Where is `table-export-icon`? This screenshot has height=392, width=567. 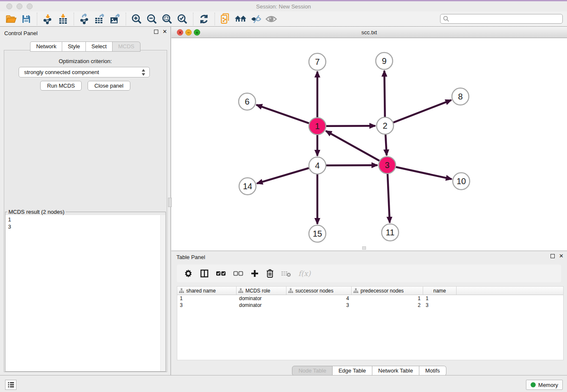
table-export-icon is located at coordinates (100, 19).